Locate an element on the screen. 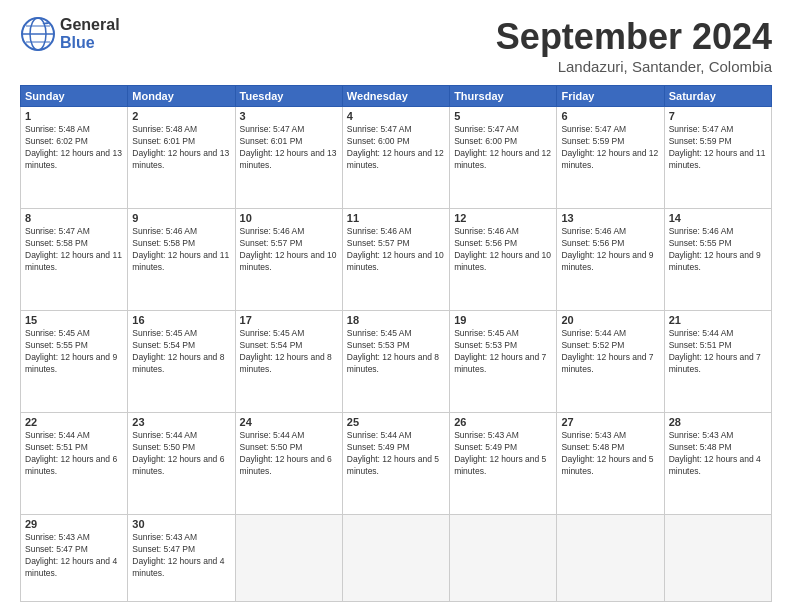 Image resolution: width=792 pixels, height=612 pixels. day-info: Sunrise: 5:44 AMSunset: 5:52 PMDaylight:… is located at coordinates (610, 352).